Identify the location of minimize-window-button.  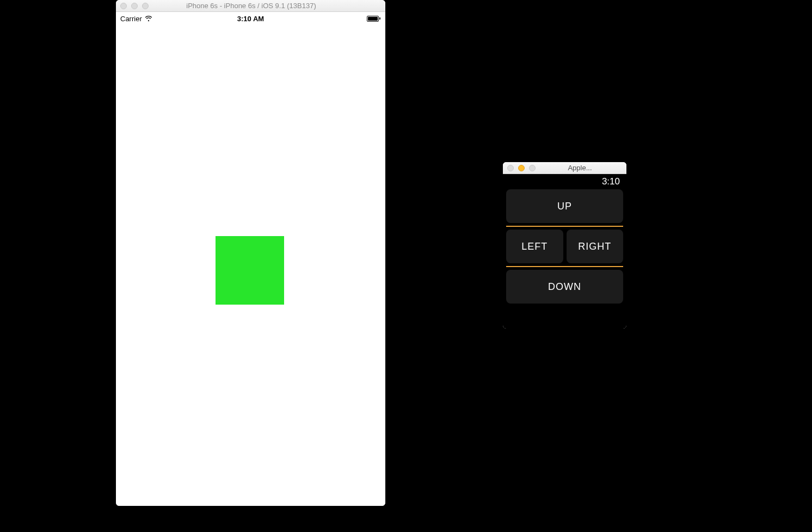
(521, 168).